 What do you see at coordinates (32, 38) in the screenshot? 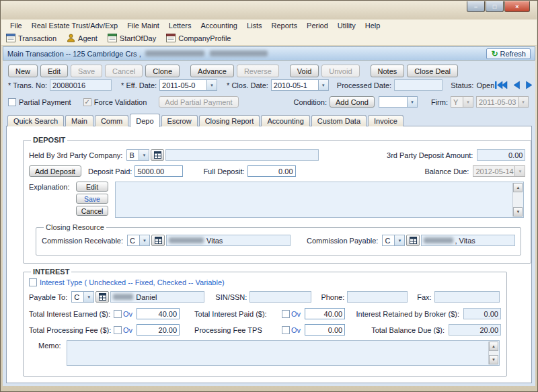
I see `toolbar-transaction: Transaction` at bounding box center [32, 38].